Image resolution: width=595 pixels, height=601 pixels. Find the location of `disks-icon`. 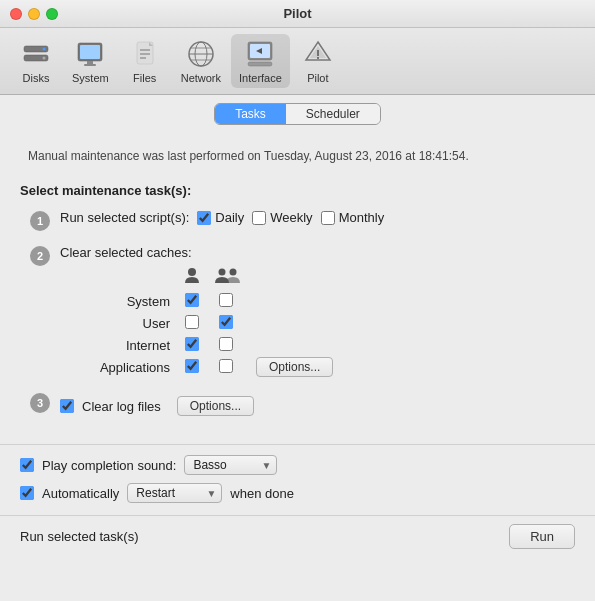

disks-icon is located at coordinates (36, 54).